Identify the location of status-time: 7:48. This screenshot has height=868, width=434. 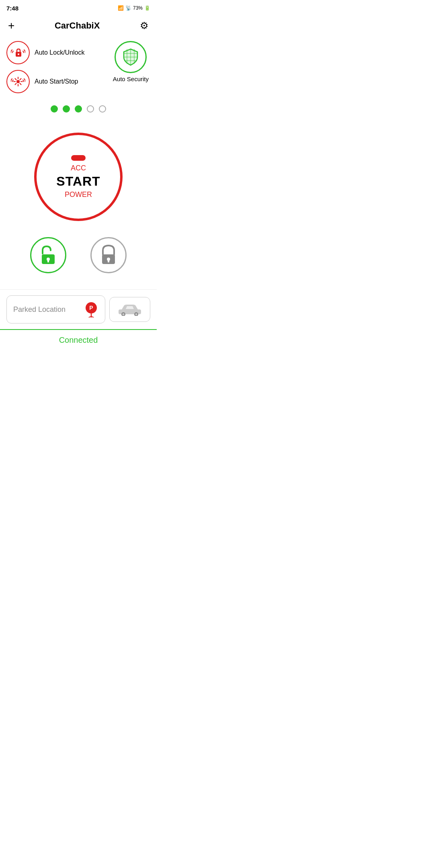
(12, 8).